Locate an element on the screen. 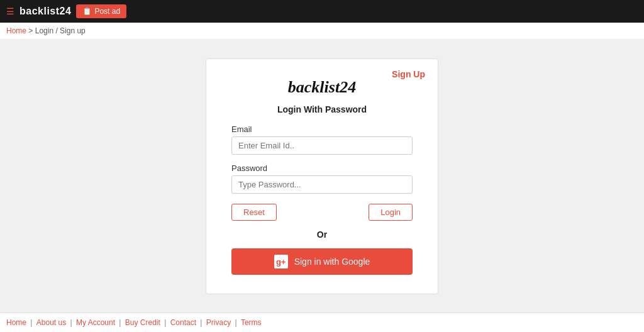  footer: Home | About us | My Account | Buy Credi… is located at coordinates (322, 322).